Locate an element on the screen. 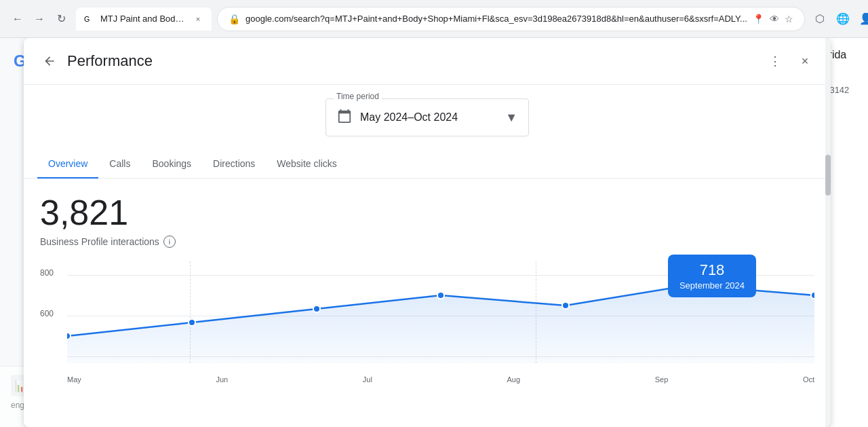  forward-button: → is located at coordinates (39, 19).